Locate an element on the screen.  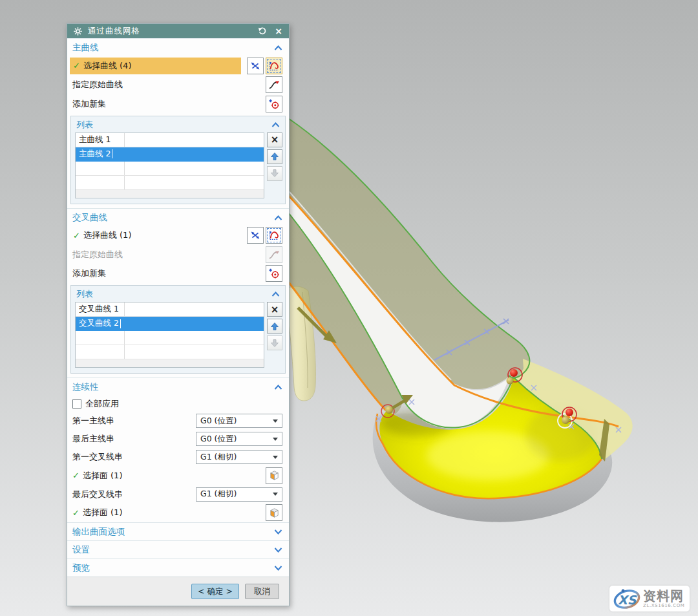
origin-curve-button is located at coordinates (274, 85).